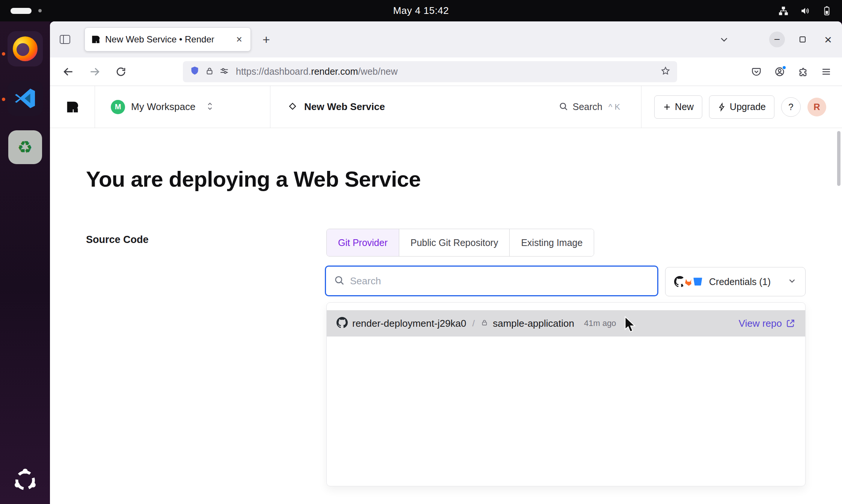  Describe the element at coordinates (839, 158) in the screenshot. I see `page-scrollbar` at that location.